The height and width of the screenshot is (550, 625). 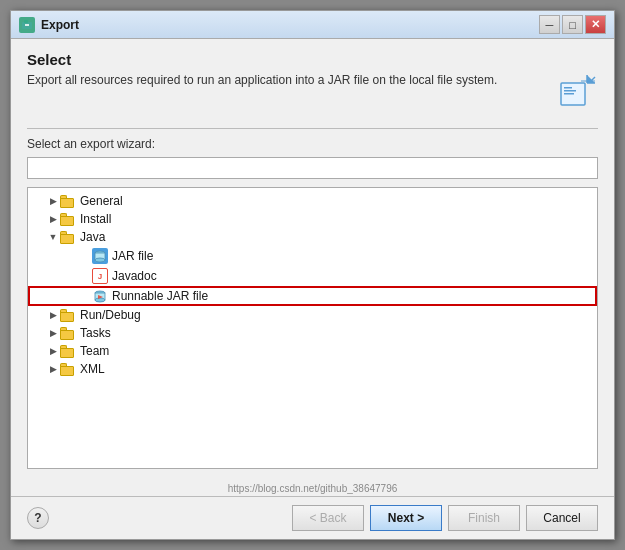 What do you see at coordinates (312, 256) in the screenshot?
I see `tree-item-jar-file: JAR file` at bounding box center [312, 256].